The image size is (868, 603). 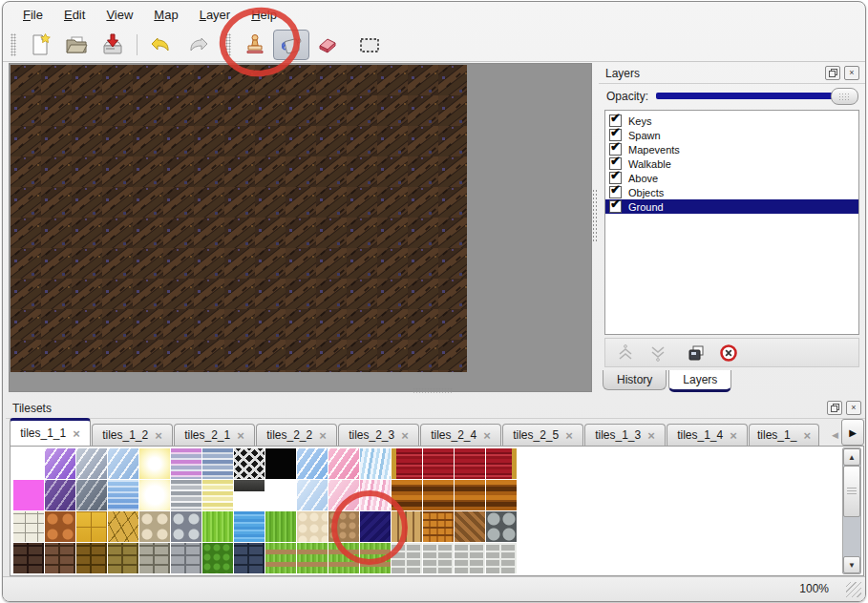 I want to click on layer-delete-button, so click(x=729, y=353).